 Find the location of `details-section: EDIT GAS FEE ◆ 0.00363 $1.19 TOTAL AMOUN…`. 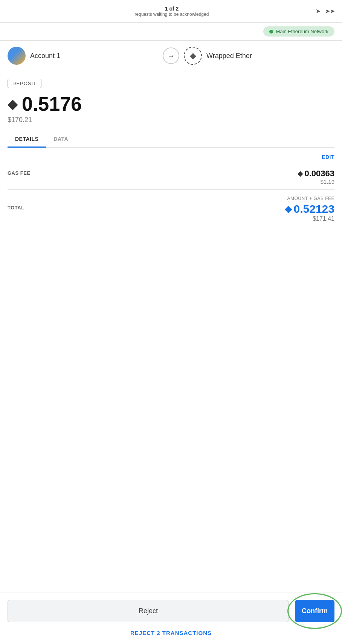

details-section: EDIT GAS FEE ◆ 0.00363 $1.19 TOTAL AMOUN… is located at coordinates (171, 191).